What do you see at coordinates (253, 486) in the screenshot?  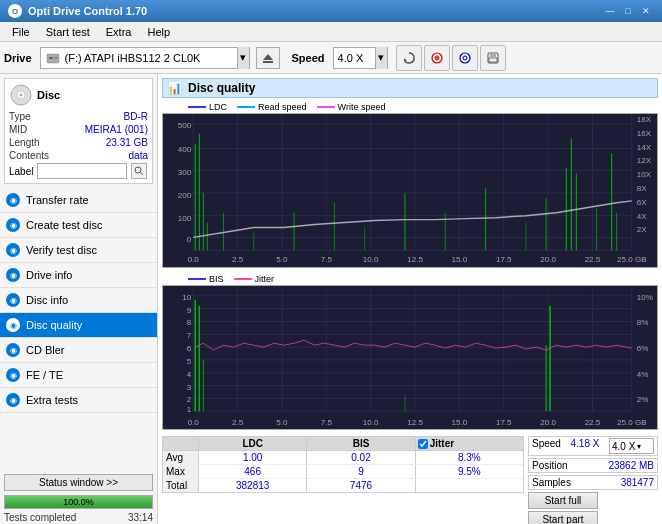 I see `total-ldc: 382813` at bounding box center [253, 486].